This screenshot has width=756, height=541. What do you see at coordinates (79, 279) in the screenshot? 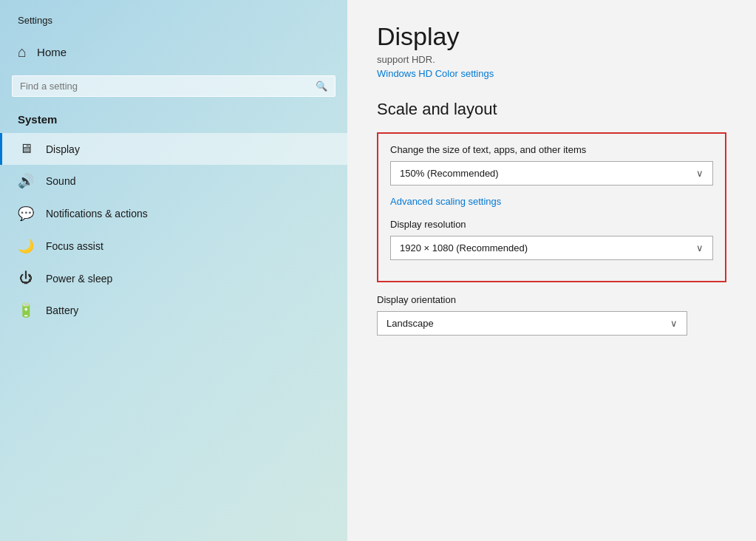
I see `sidebar-item-label: Power & sleep` at bounding box center [79, 279].